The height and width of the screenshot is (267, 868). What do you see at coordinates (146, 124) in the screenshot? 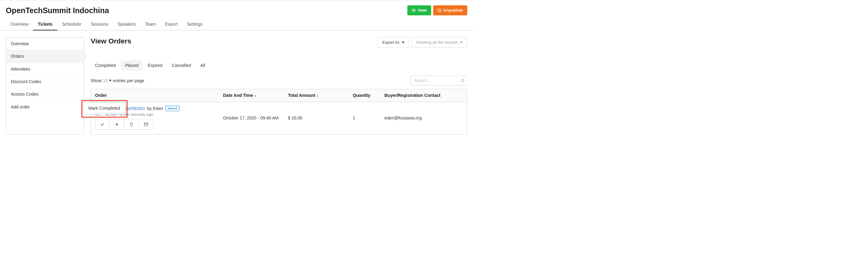
I see `email-button` at bounding box center [146, 124].